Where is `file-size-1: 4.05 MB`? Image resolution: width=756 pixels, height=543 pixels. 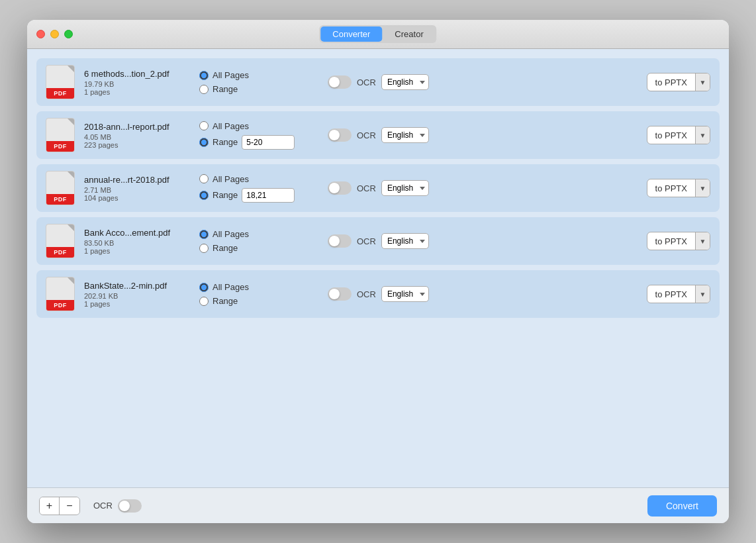
file-size-1: 4.05 MB is located at coordinates (137, 137).